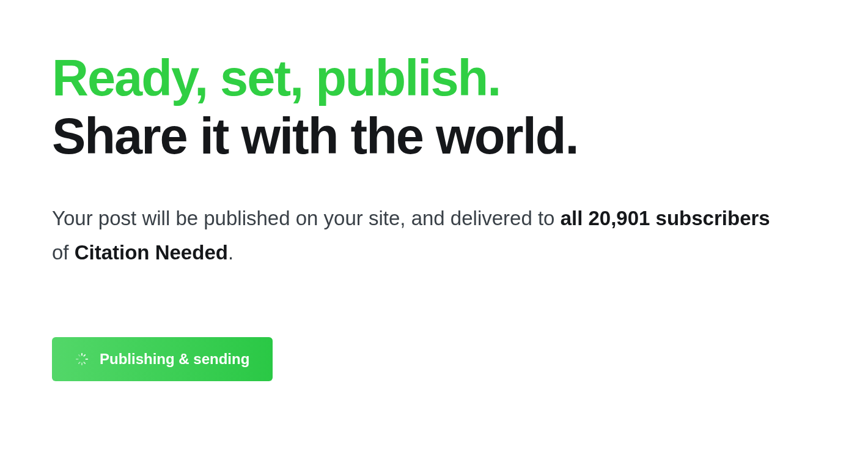  Describe the element at coordinates (665, 218) in the screenshot. I see `subscriber-count: all 20,901 subscribers` at that location.